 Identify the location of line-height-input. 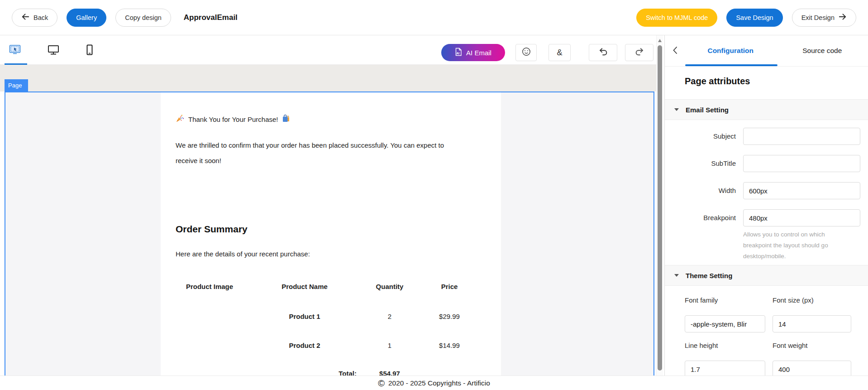
(725, 368).